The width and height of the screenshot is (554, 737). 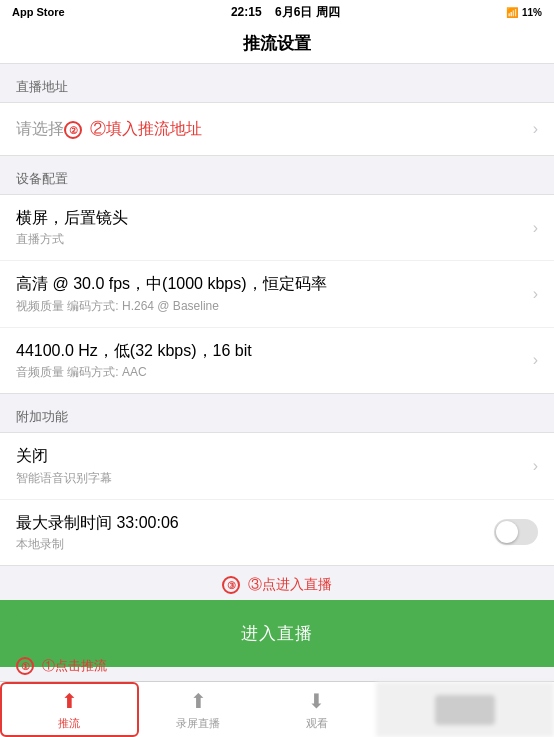 What do you see at coordinates (277, 584) in the screenshot?
I see `enter-live-annotation: ③ ③点进入直播` at bounding box center [277, 584].